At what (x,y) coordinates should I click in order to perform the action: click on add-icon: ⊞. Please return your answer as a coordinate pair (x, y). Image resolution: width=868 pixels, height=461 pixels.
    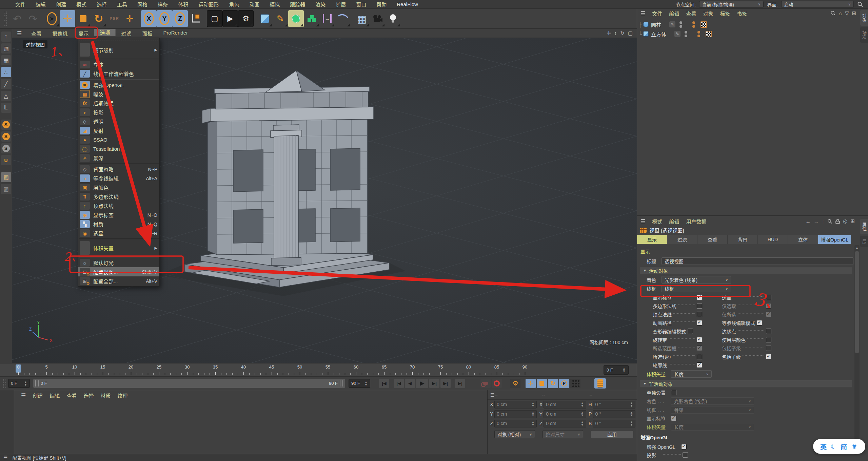
    Looking at the image, I should click on (852, 221).